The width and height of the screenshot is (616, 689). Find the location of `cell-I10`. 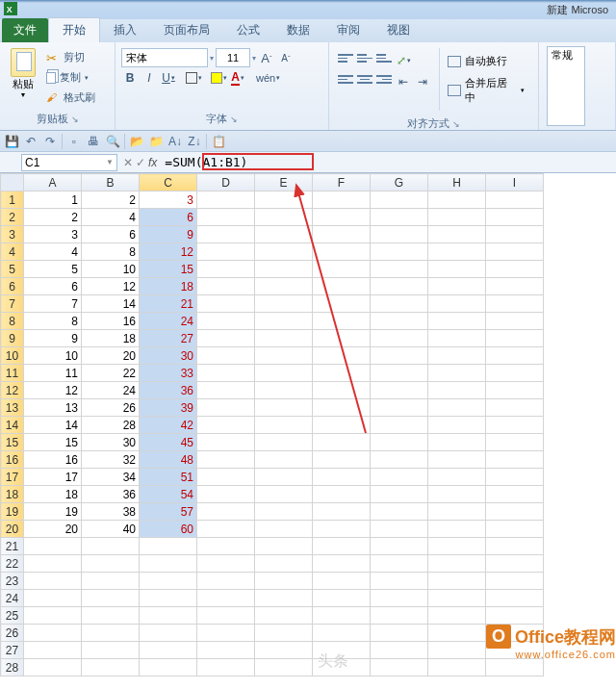

cell-I10 is located at coordinates (515, 356).